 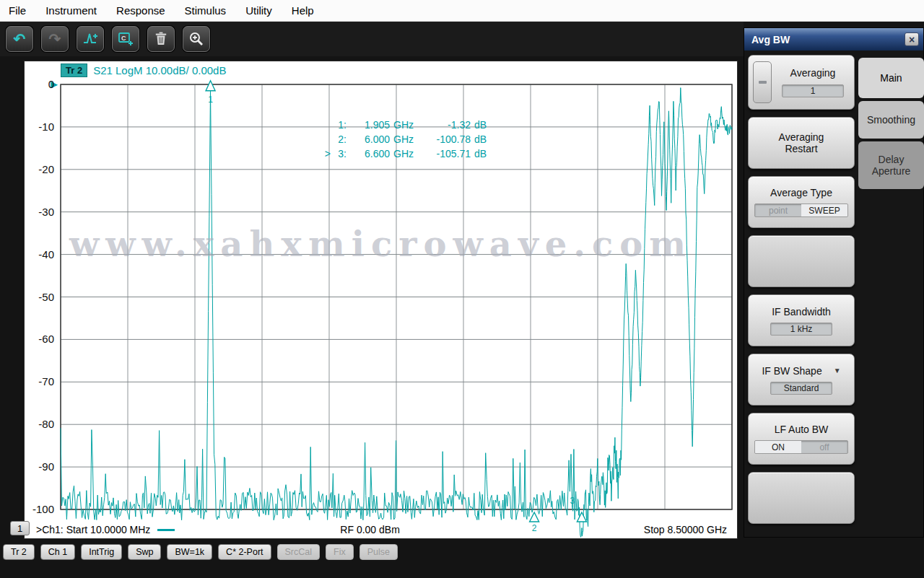 I want to click on menu-stimulus: Stimulus, so click(x=206, y=10).